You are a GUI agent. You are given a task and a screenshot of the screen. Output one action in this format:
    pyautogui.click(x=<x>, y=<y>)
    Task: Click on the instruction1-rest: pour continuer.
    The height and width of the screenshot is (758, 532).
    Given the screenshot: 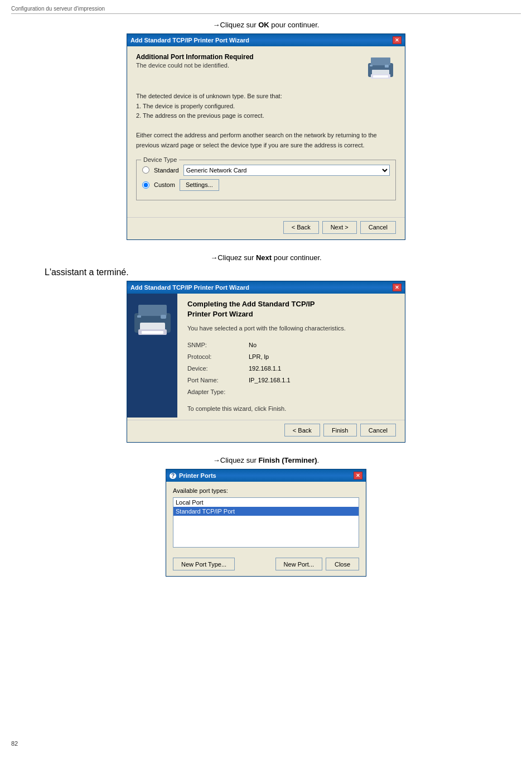 What is the action you would take?
    pyautogui.click(x=294, y=25)
    